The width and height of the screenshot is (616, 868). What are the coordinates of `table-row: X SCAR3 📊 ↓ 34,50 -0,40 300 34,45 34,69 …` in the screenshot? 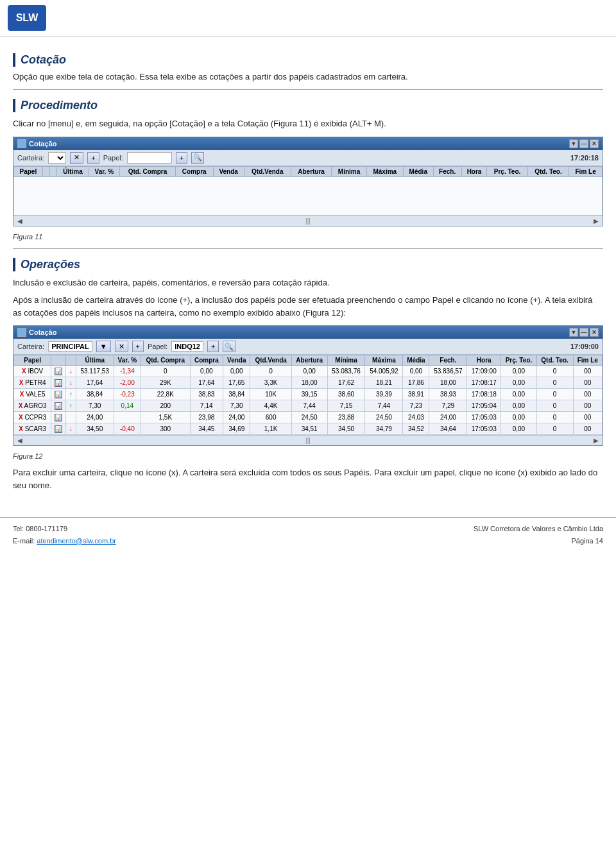 It's located at (308, 429).